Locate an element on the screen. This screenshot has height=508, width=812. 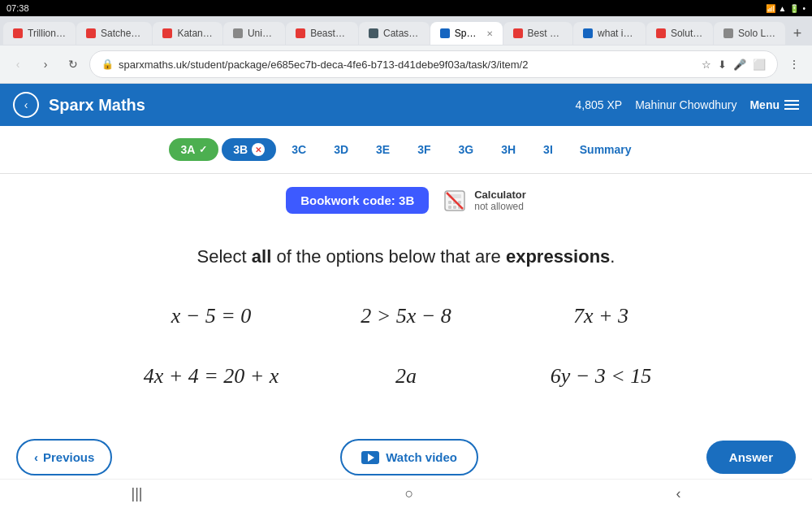
app-header: ‹ Sparx Maths 4,805 XP Mahinur Chowdhury… is located at coordinates (406, 105).